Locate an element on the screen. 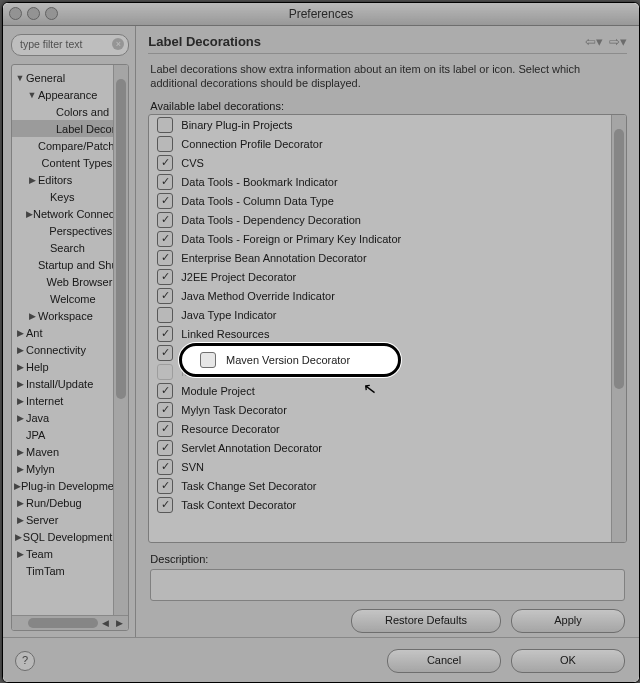 The width and height of the screenshot is (640, 683). tree-item: Startup and Shutdown is located at coordinates (63, 264).